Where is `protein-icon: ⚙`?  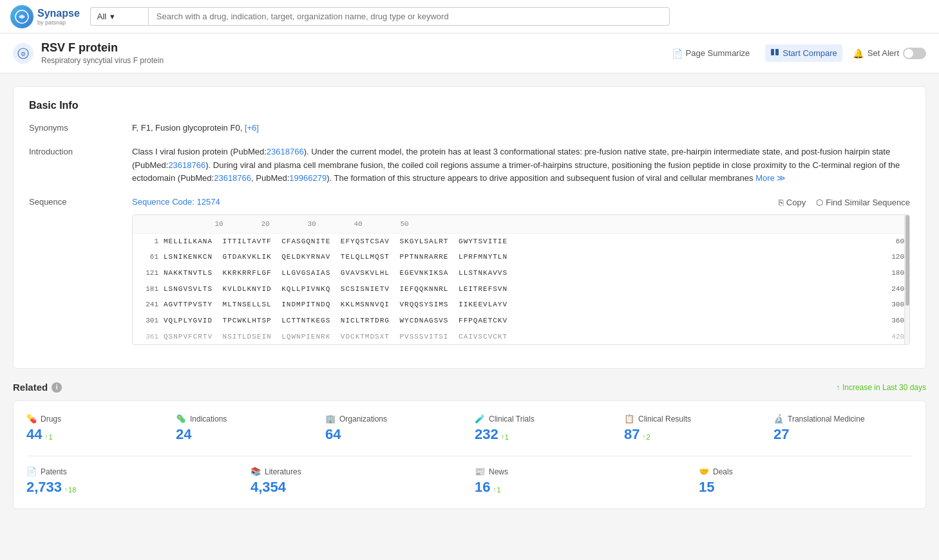
protein-icon: ⚙ is located at coordinates (23, 53).